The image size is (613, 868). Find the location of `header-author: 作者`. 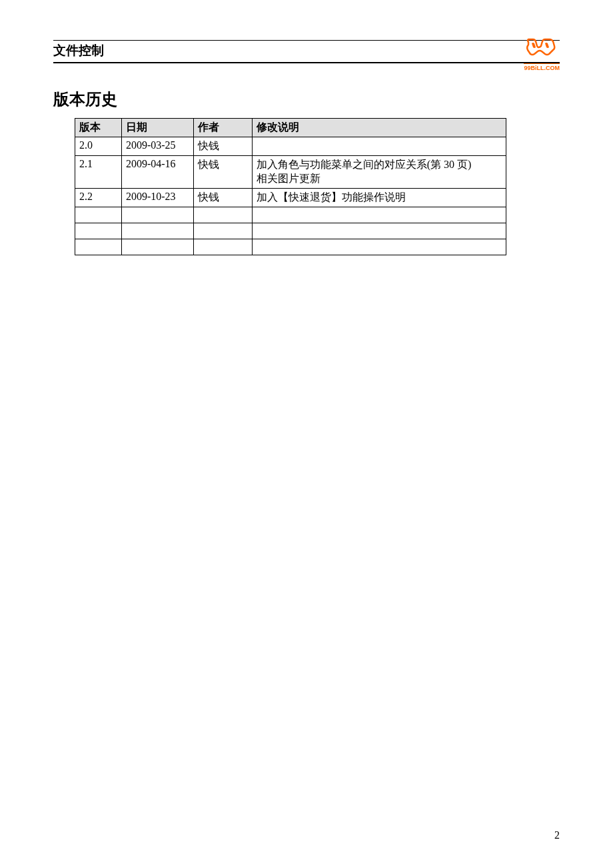

header-author: 作者 is located at coordinates (223, 128).